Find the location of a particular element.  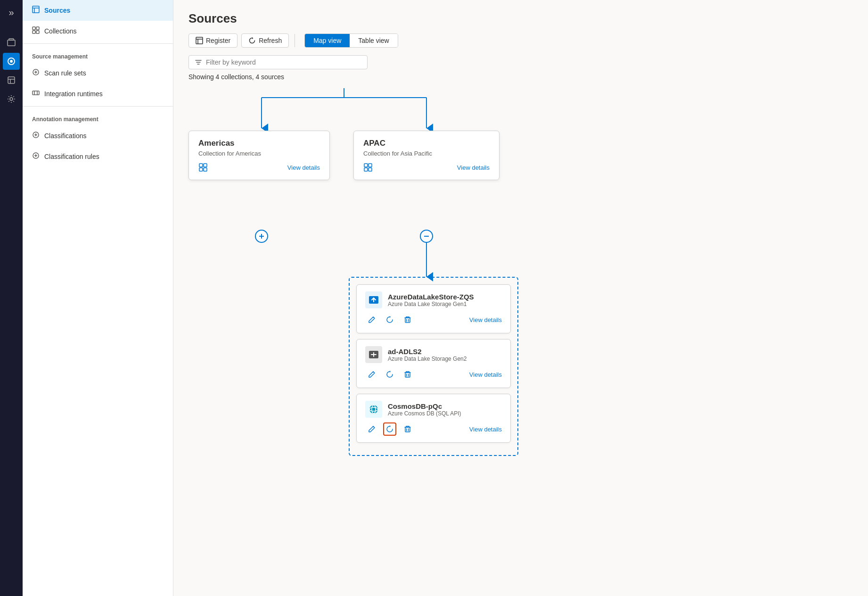

adls2-subtitle: Azure Data Lake Storage Gen2 is located at coordinates (427, 359).